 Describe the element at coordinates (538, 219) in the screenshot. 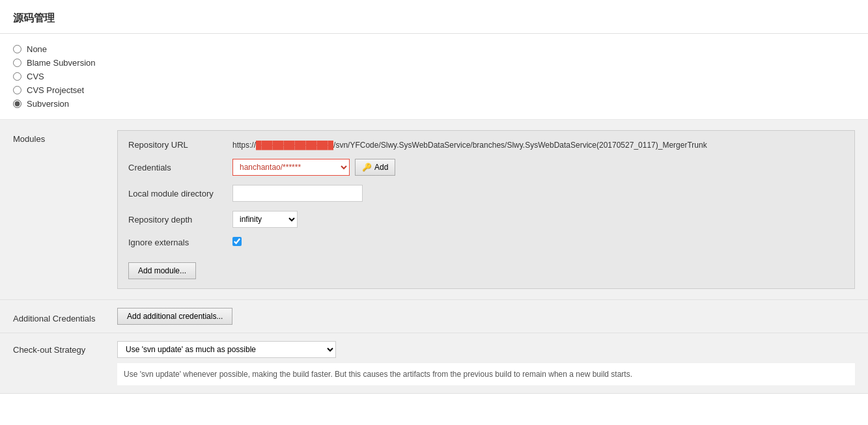

I see `repository-depth-value: infinity empty files immediates` at that location.